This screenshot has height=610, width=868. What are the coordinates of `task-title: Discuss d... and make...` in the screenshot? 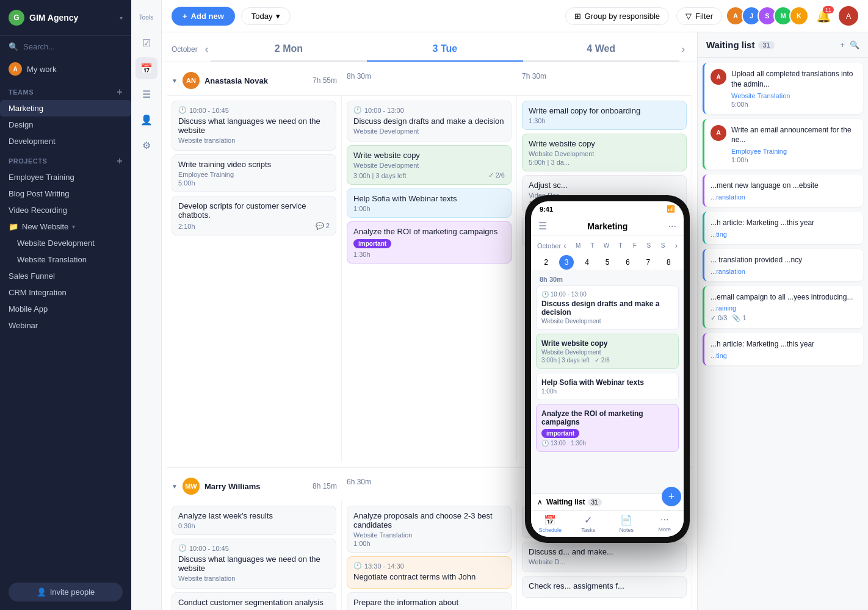 It's located at (604, 551).